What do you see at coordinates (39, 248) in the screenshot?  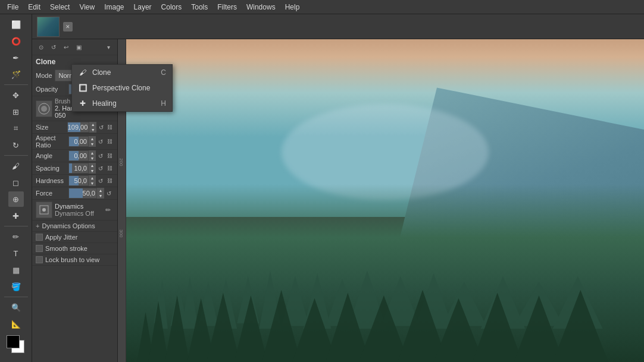 I see `smooth-stroke-checkbox` at bounding box center [39, 248].